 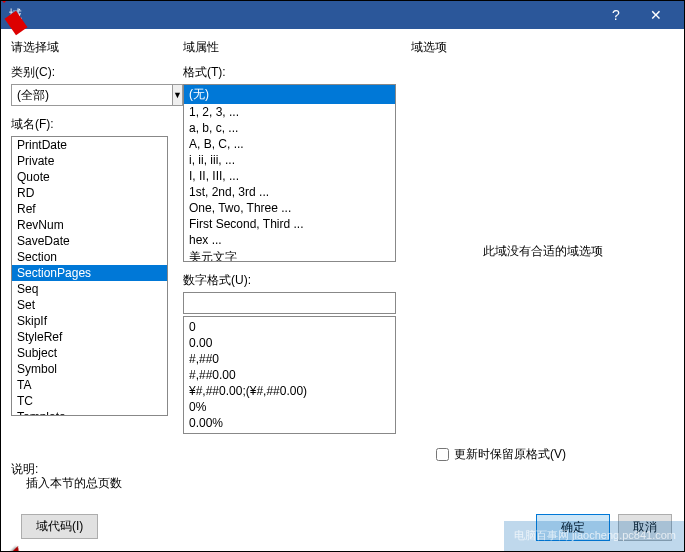 I want to click on ok-button: 确定, so click(x=573, y=528).